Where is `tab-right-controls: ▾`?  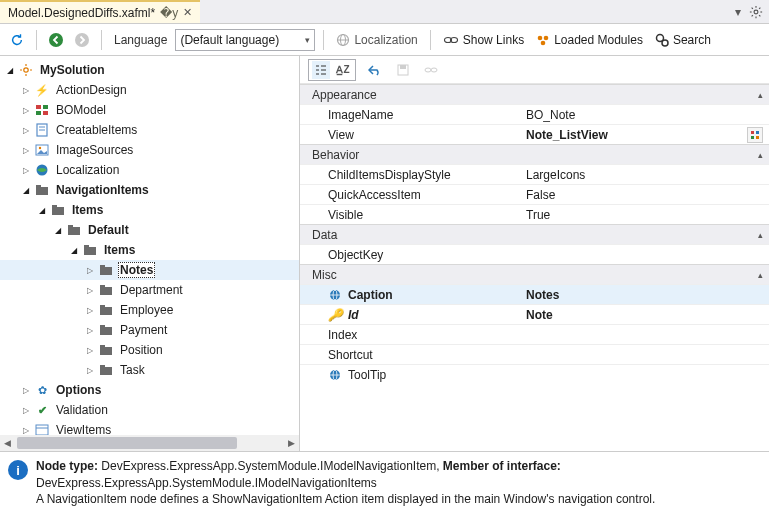 tab-right-controls: ▾ is located at coordinates (749, 12).